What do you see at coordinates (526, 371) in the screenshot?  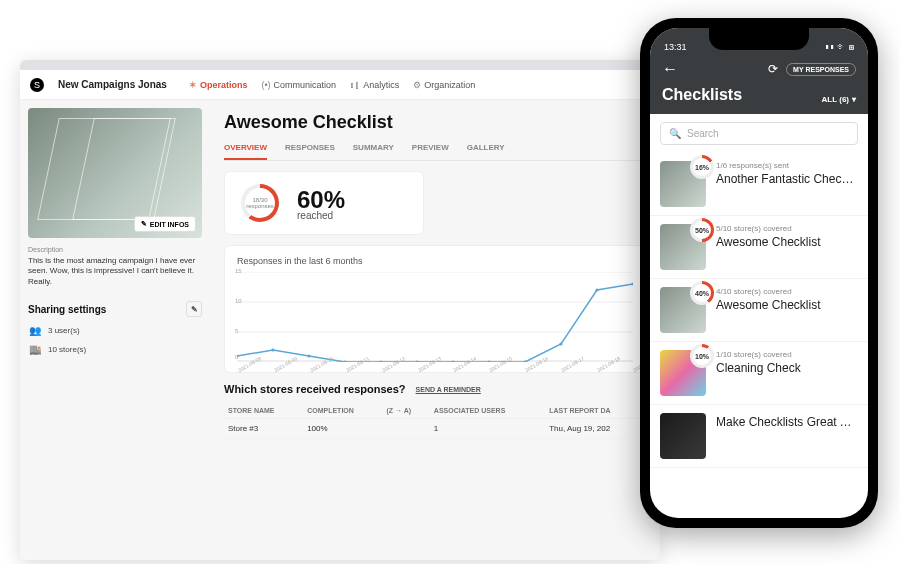 I see `xtick: 2021-08-16` at bounding box center [526, 371].